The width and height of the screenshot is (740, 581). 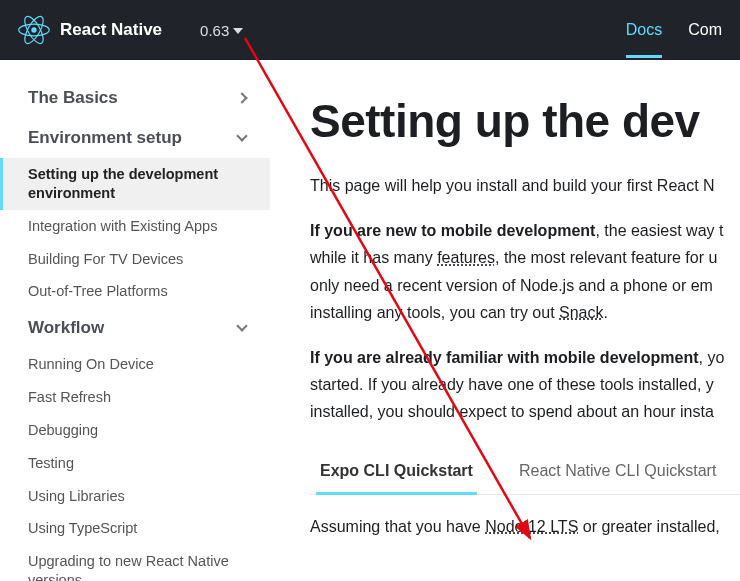 I want to click on tab-rn-cli: React Native CLI Quickstart, so click(x=618, y=474).